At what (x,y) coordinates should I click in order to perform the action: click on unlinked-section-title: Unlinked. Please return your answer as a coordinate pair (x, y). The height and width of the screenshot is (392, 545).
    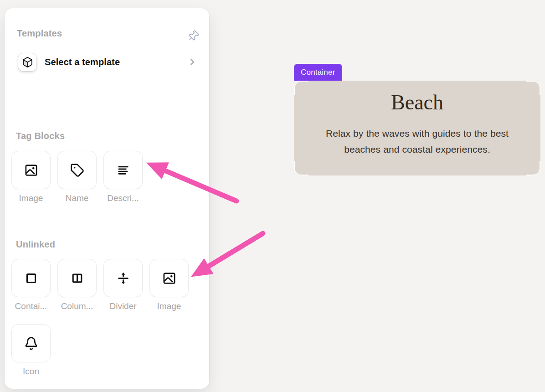
    Looking at the image, I should click on (36, 244).